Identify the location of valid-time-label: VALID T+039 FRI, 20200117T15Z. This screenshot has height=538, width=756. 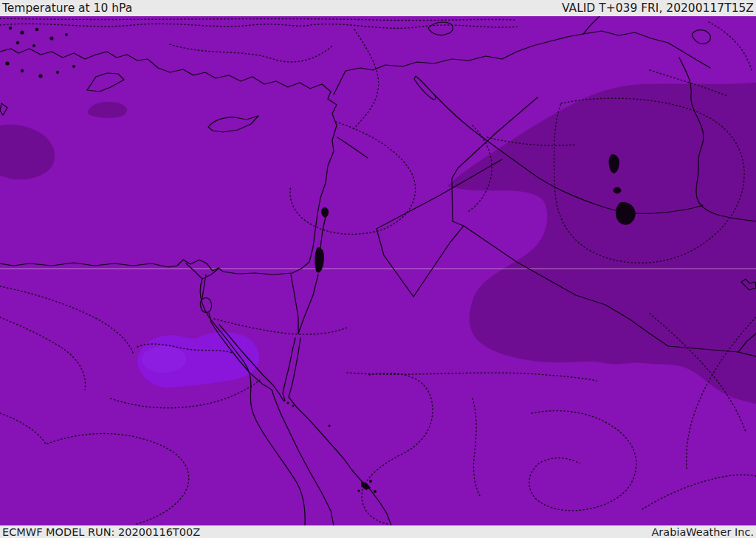
(658, 8).